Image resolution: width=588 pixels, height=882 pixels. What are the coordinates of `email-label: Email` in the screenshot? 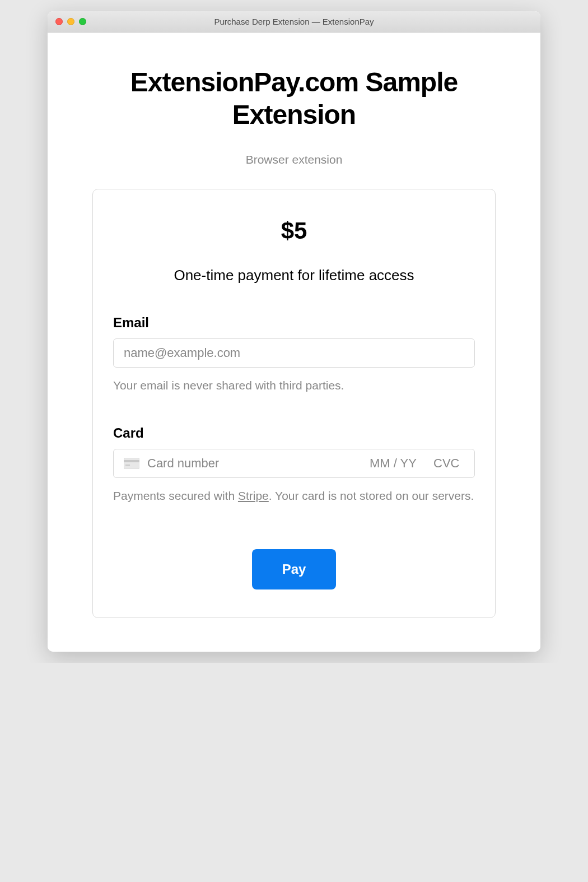 It's located at (294, 323).